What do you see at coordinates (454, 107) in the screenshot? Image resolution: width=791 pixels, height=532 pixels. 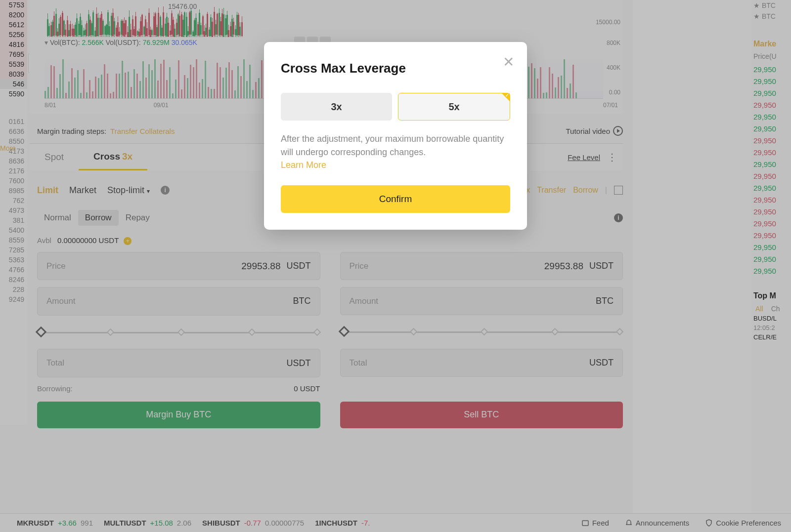 I see `leverage-option-5x: 5x` at bounding box center [454, 107].